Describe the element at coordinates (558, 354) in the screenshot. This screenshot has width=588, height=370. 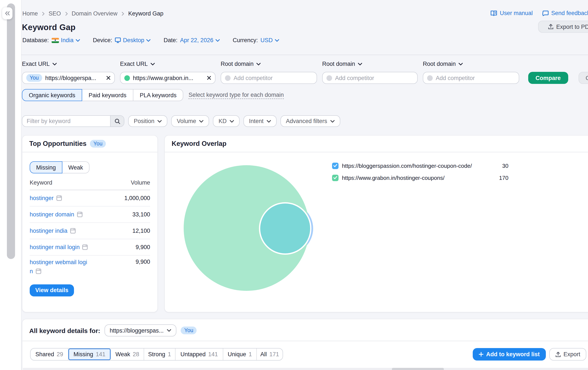
I see `upload-icon` at that location.